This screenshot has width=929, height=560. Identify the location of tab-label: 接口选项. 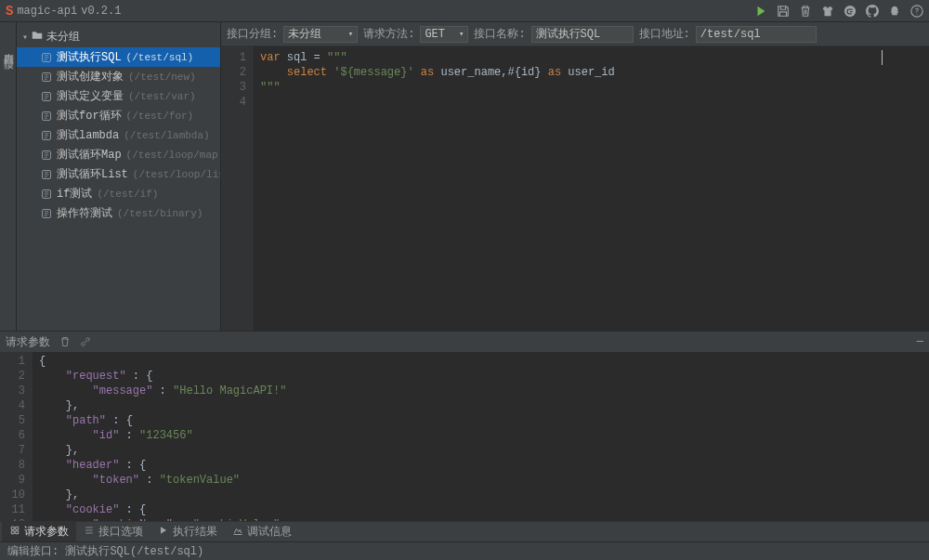
(121, 531).